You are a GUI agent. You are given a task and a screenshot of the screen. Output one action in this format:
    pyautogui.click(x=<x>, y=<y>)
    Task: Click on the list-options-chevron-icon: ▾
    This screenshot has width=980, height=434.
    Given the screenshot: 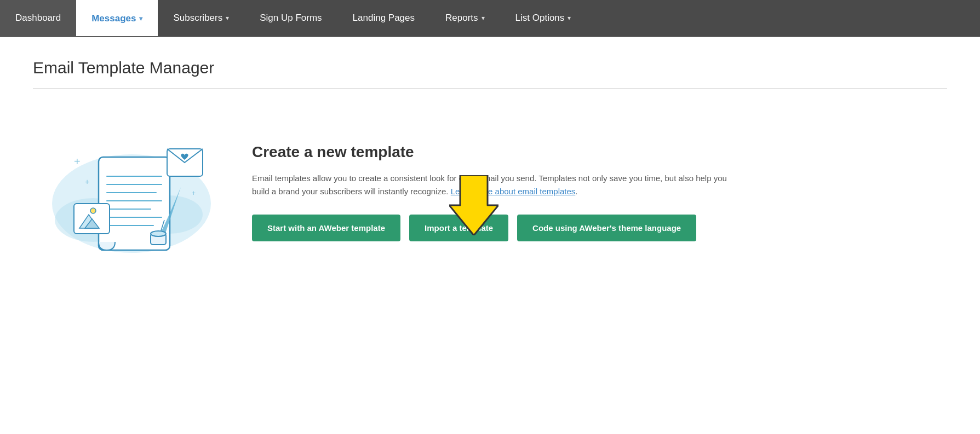 What is the action you would take?
    pyautogui.click(x=569, y=18)
    